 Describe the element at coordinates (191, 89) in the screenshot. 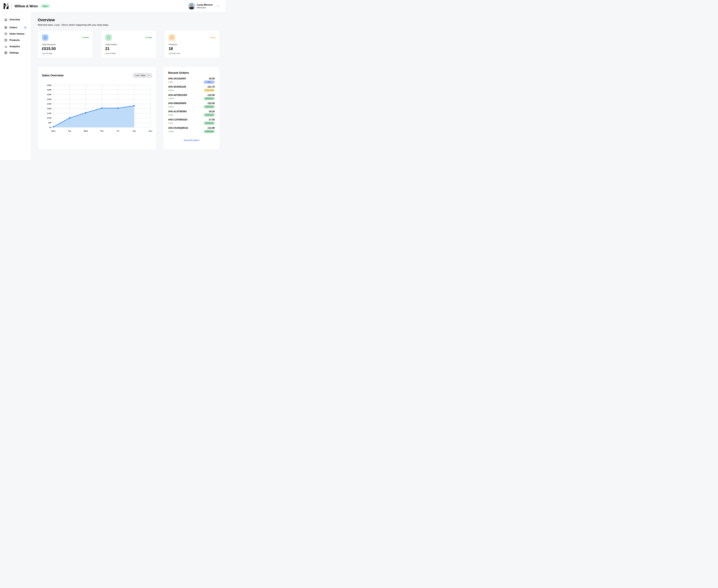

I see `order-row: #HS-SD3H81205 £21.75 2 items Processing` at that location.